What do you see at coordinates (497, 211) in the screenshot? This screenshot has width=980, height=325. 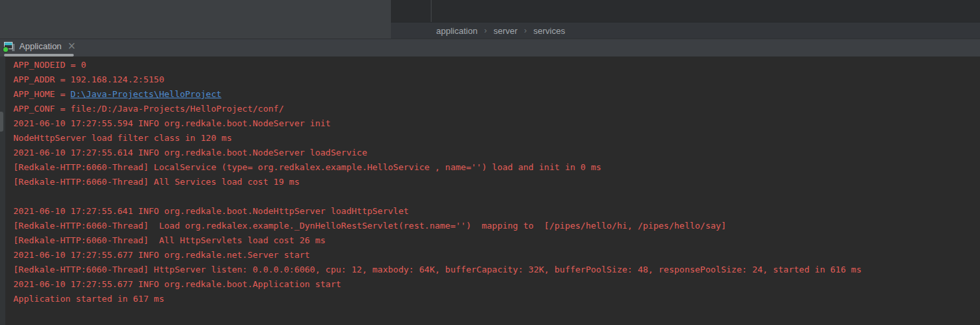 I see `log-line: 2021-06-10 17:27:55.641 INFO org.redkale…` at bounding box center [497, 211].